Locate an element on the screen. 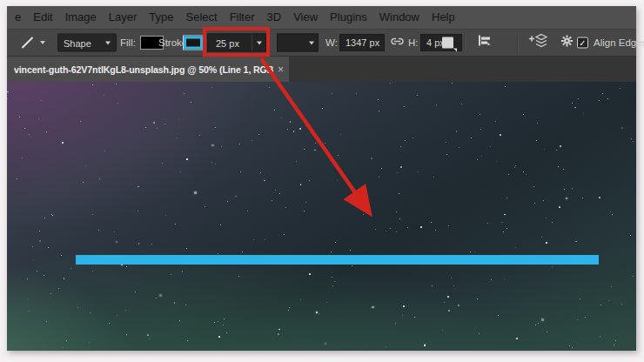 The width and height of the screenshot is (644, 362). menu-item-help: Help is located at coordinates (444, 17).